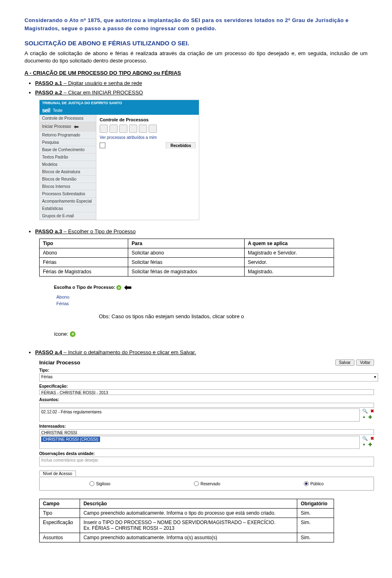 Image resolution: width=392 pixels, height=578 pixels. What do you see at coordinates (68, 179) in the screenshot?
I see `nav-reuniao: Blocos de Reunião` at bounding box center [68, 179].